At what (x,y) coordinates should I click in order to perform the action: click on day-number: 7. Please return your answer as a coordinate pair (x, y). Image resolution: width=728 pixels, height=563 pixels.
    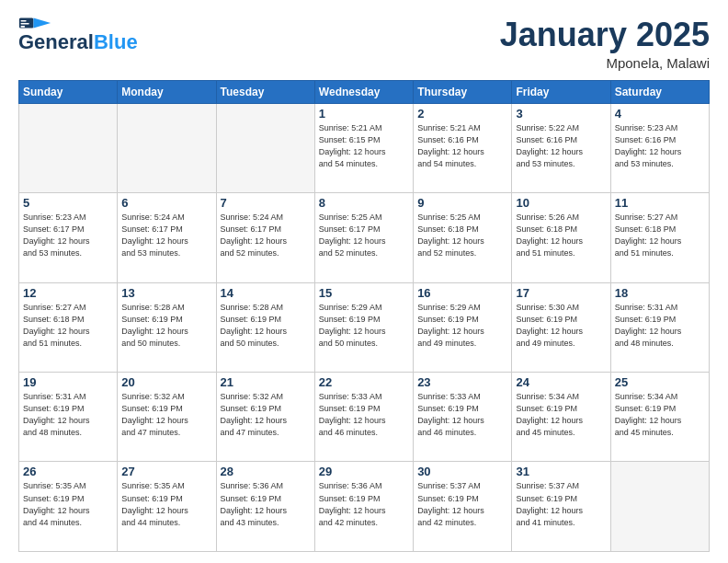
    Looking at the image, I should click on (266, 202).